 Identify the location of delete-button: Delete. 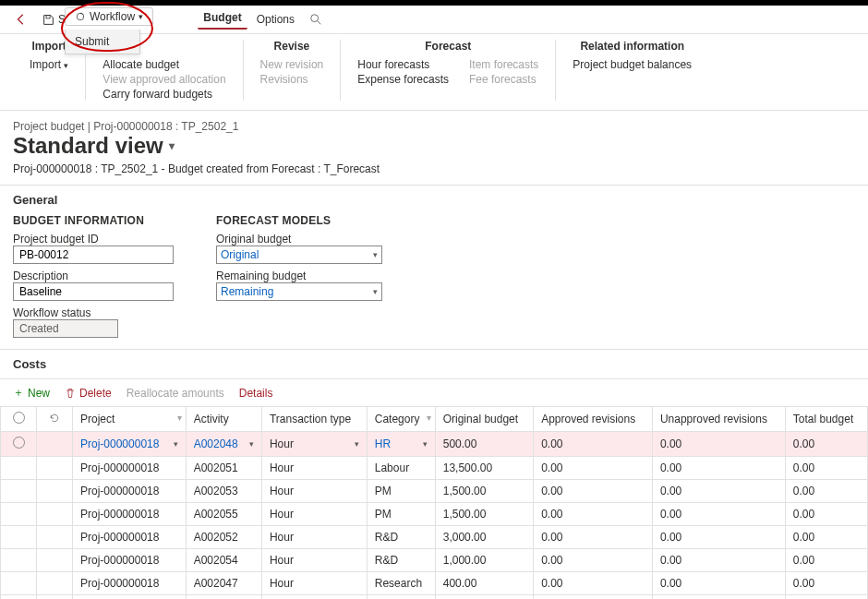
(89, 393).